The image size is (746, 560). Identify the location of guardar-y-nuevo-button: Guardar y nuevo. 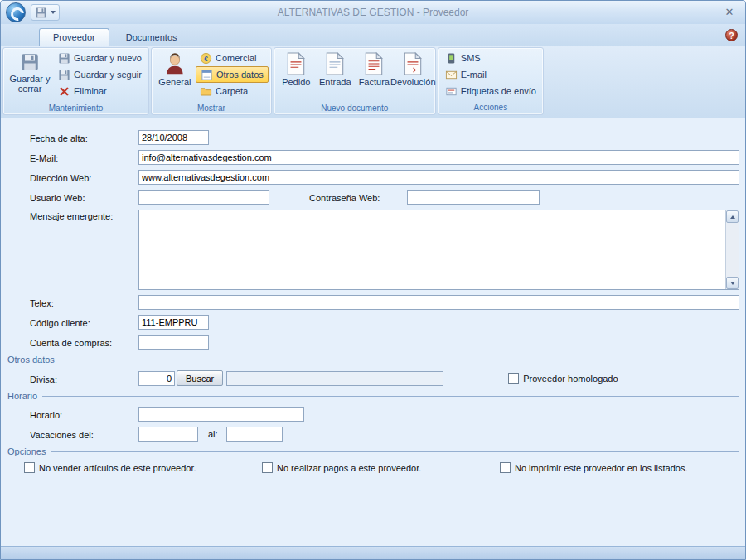
(99, 58).